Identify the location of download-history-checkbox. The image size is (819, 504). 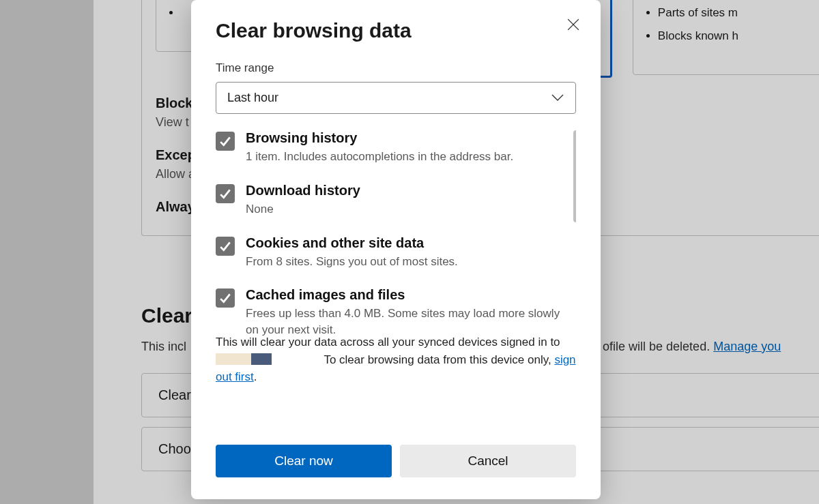
(225, 194).